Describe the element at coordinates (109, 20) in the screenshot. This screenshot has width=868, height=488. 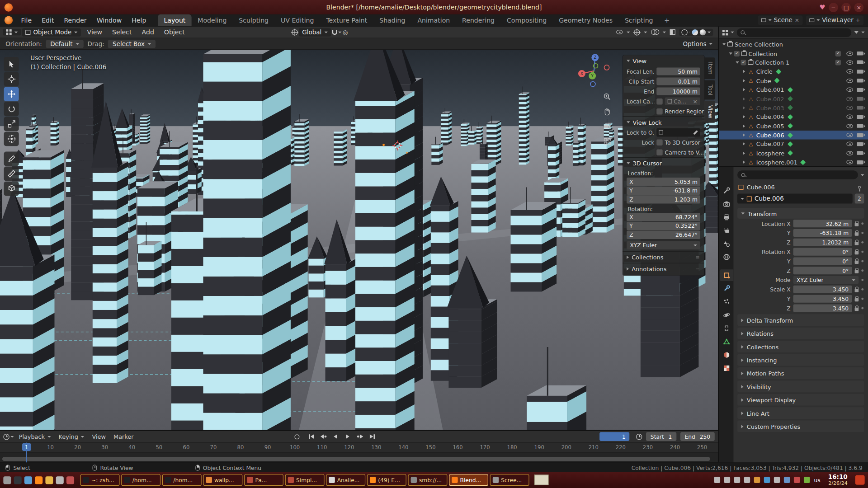
I see `menu-window: Window` at that location.